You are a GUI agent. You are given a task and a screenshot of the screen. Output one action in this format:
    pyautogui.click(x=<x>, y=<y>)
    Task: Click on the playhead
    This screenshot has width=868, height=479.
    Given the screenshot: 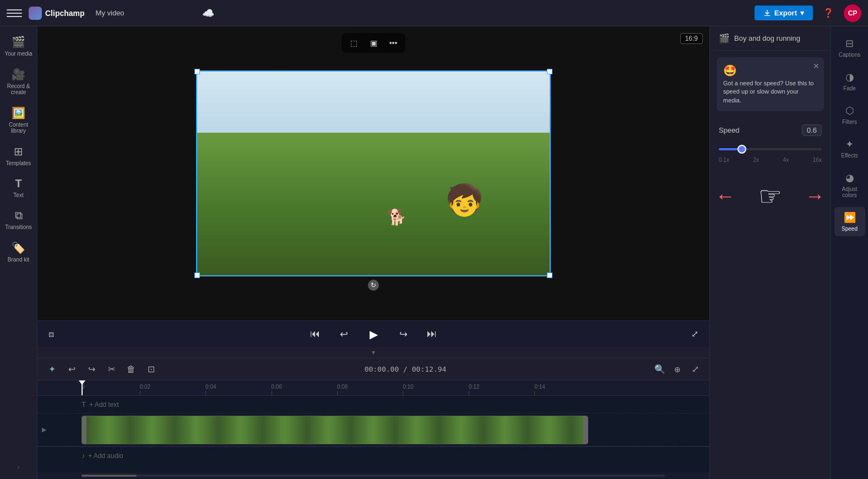 What is the action you would take?
    pyautogui.click(x=82, y=388)
    